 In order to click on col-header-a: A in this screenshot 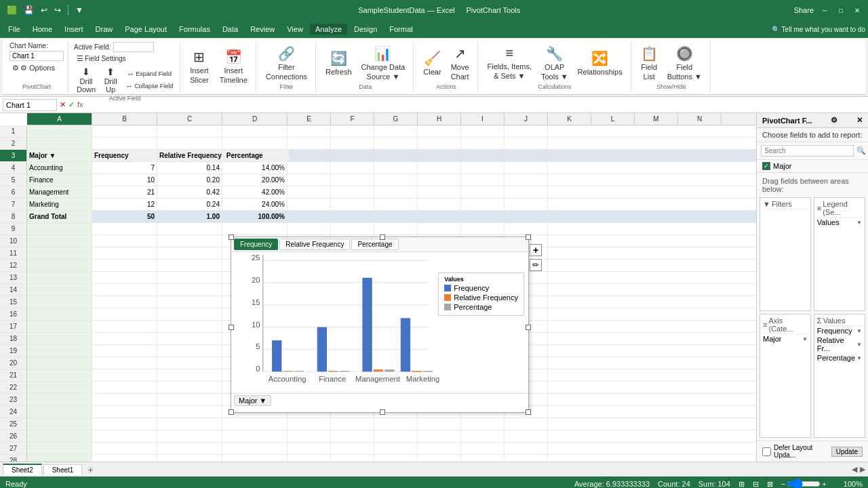, I will do `click(60, 119)`.